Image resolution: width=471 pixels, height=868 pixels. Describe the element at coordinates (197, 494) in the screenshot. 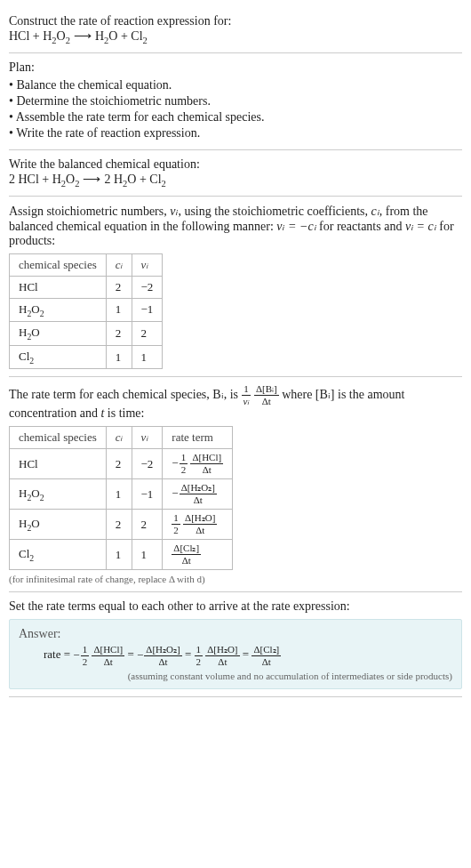

I see `cell-rate: −Δ[H₂O₂]Δt` at that location.